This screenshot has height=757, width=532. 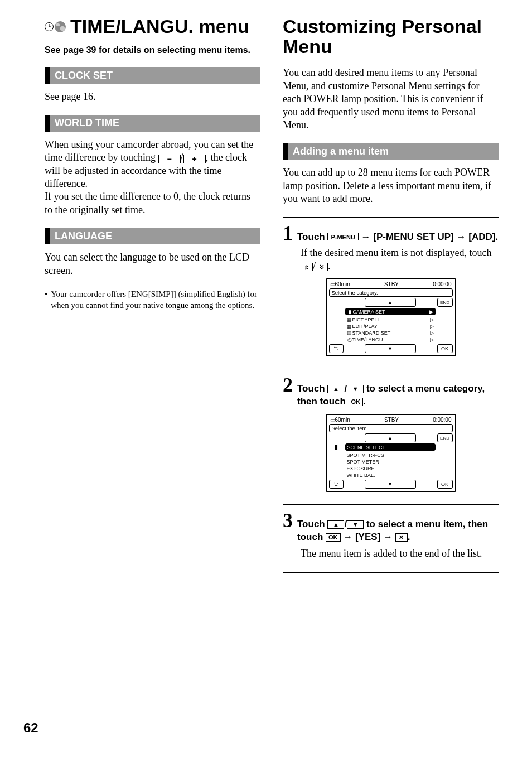 What do you see at coordinates (355, 389) in the screenshot?
I see `down-arrow-button-icon: ▼` at bounding box center [355, 389].